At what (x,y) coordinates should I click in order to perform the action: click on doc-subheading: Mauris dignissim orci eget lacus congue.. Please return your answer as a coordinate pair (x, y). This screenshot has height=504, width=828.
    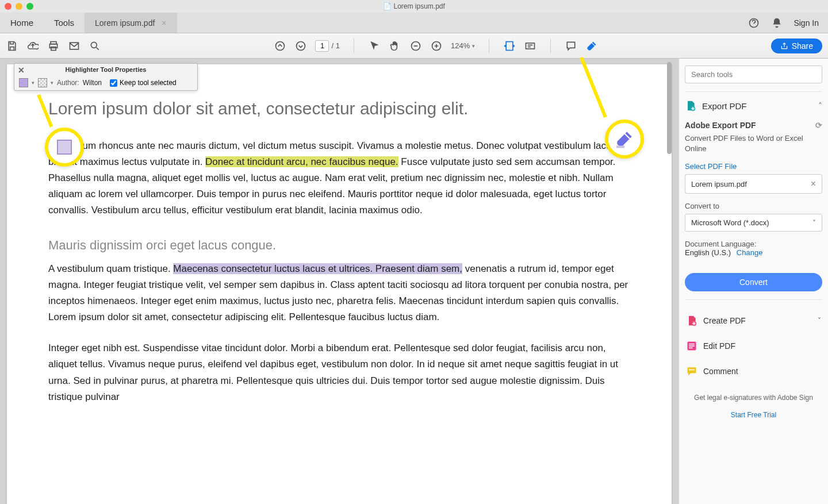
    Looking at the image, I should click on (339, 245).